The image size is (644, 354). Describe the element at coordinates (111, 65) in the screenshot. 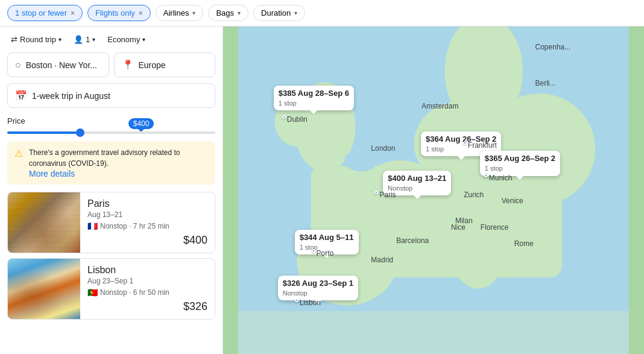

I see `origin-dest-row: ○ Boston · New Yor... 📍 Europe` at that location.